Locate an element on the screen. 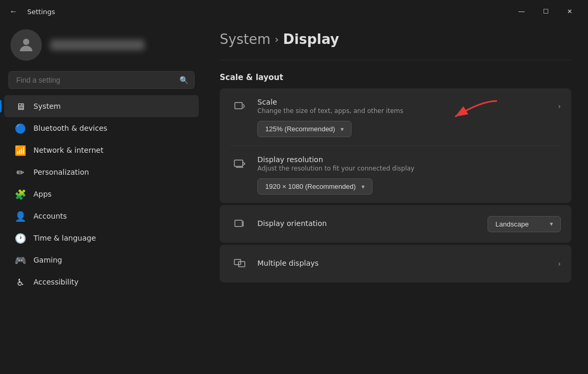 The image size is (588, 374). sidebar-item-system: 🖥 System is located at coordinates (101, 106).